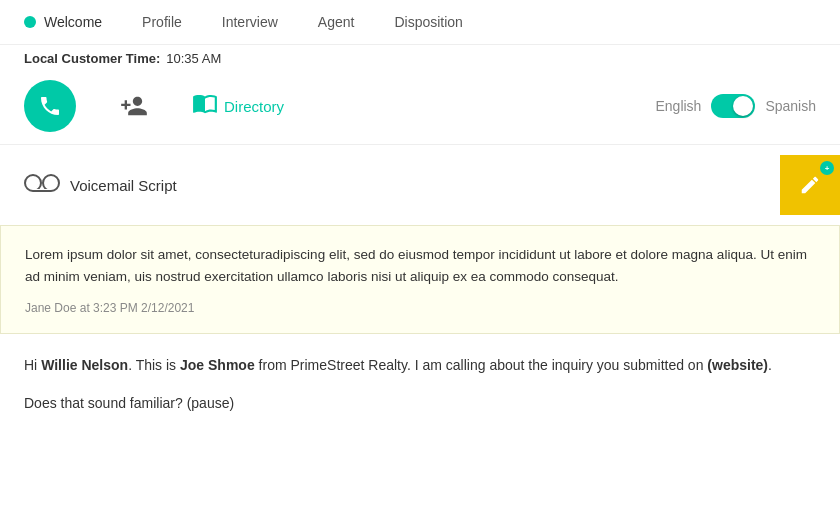  Describe the element at coordinates (770, 365) in the screenshot. I see `script-end: .` at that location.